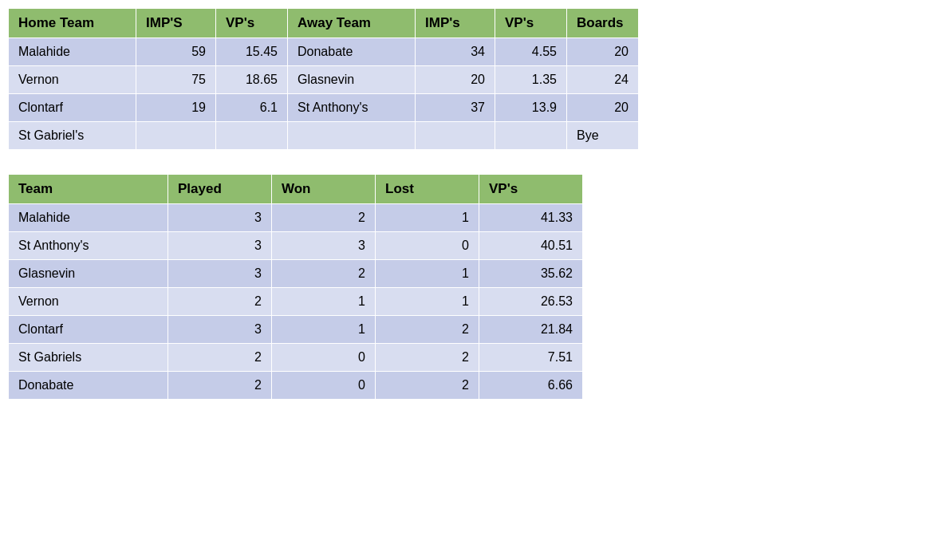 The image size is (938, 560). I want to click on match-table-cell: Donabate, so click(352, 53).